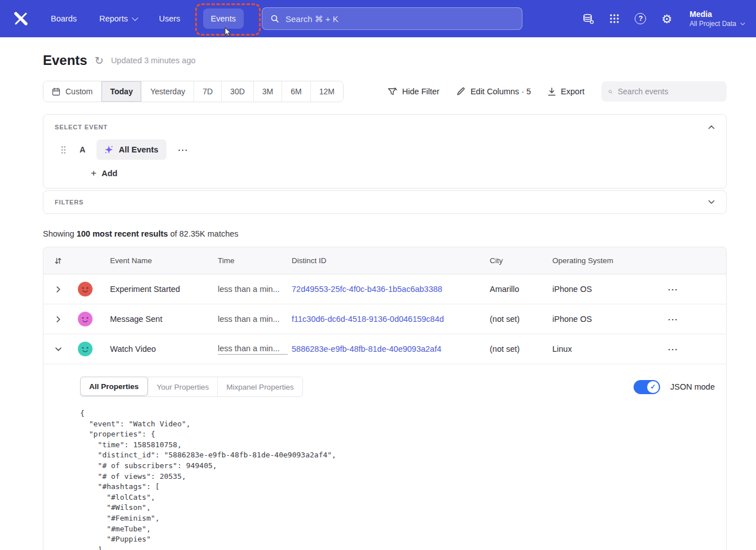 The height and width of the screenshot is (550, 756). I want to click on distinct-id-link: 5886283e-e9fb-48fb-81de-40e9093a2af4, so click(390, 349).